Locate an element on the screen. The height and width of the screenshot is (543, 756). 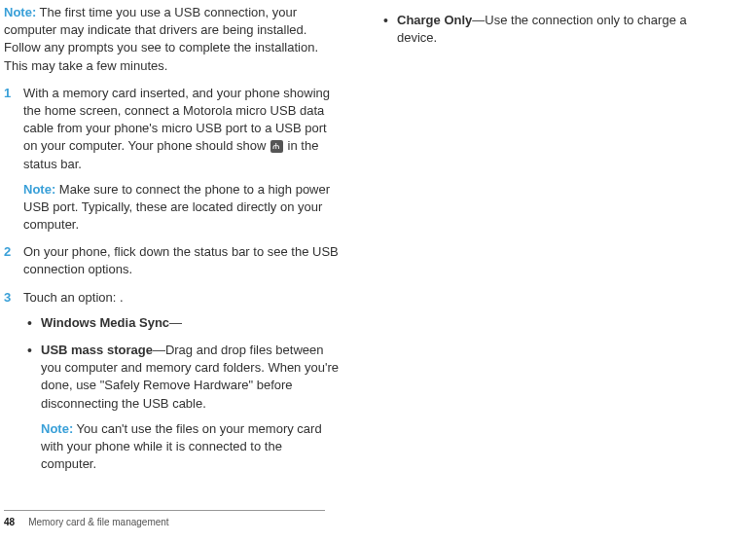
option-note: Note: You can't use the files on your me… is located at coordinates (191, 448).